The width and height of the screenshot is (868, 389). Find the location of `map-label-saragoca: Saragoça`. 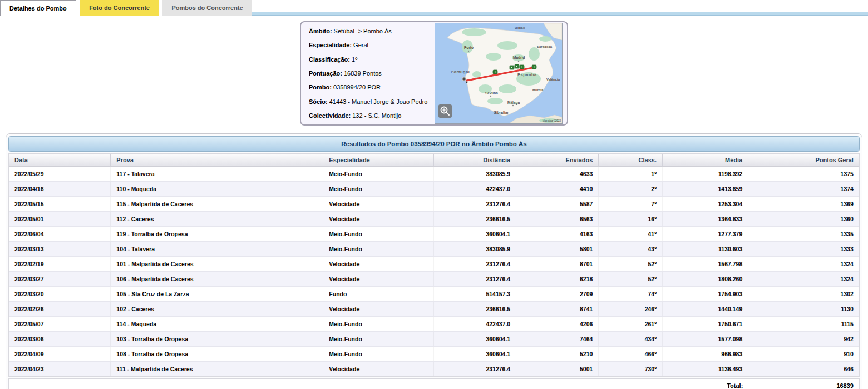

map-label-saragoca: Saragoça is located at coordinates (545, 47).